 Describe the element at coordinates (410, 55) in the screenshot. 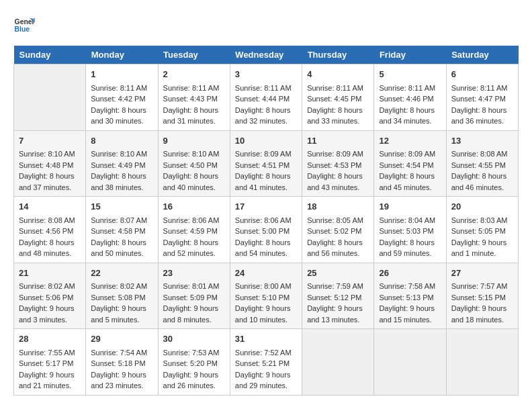

I see `col-header-friday: Friday` at that location.